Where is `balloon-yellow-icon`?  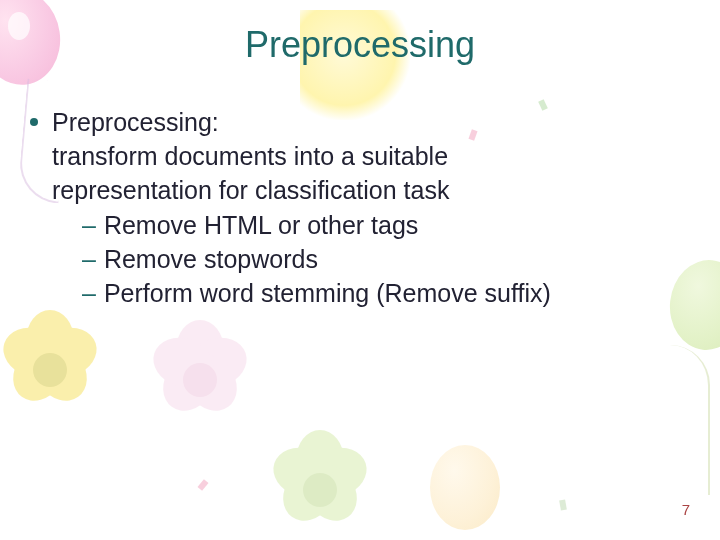
balloon-yellow-icon is located at coordinates (465, 488).